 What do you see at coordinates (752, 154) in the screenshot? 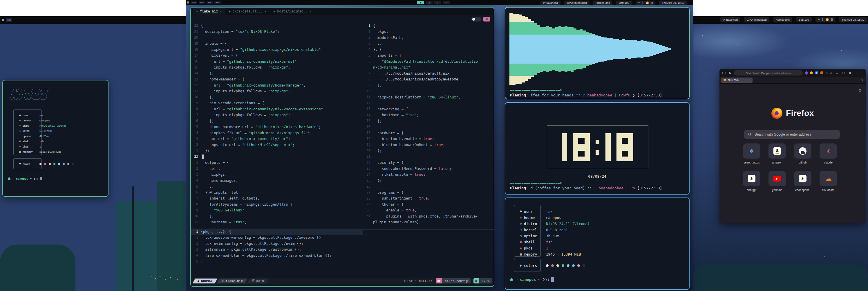
I see `shortcut-search.nixos: ❄search.nixos` at bounding box center [752, 154].